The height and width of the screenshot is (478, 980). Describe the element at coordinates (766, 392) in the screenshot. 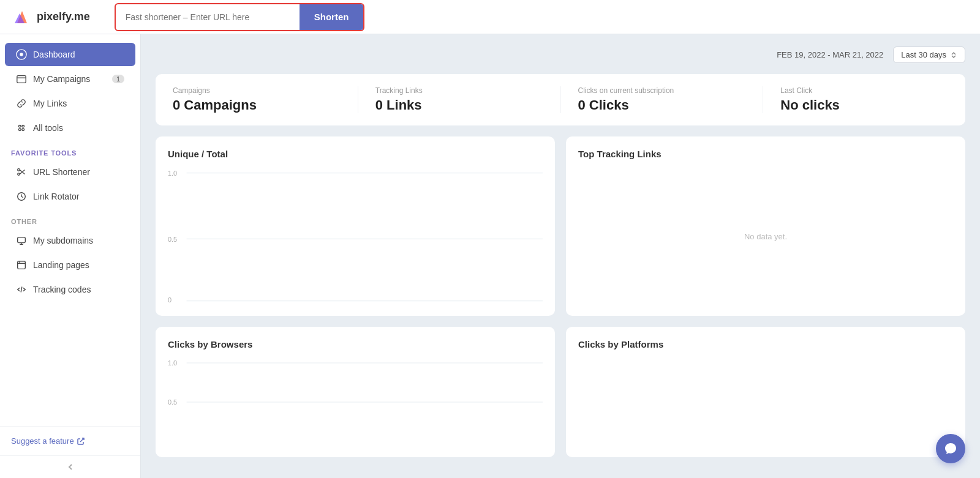

I see `clicks-by-platforms-chart: Clicks by Platforms` at that location.